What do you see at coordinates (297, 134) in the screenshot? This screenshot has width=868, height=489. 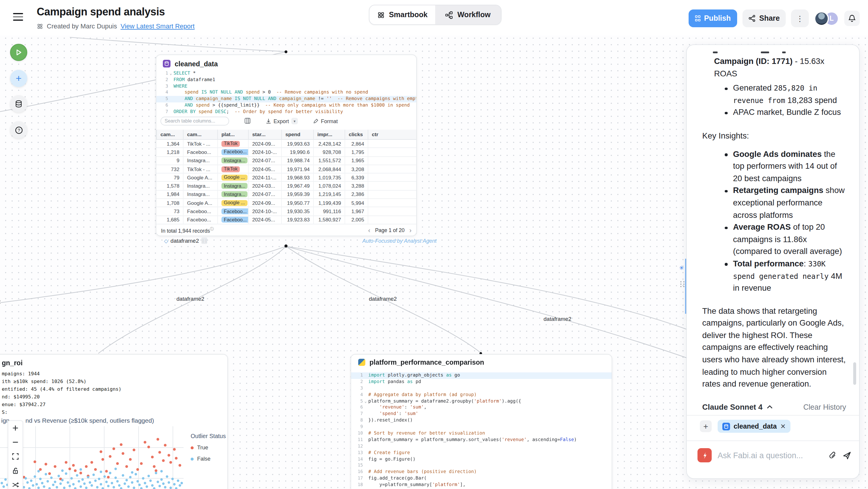 I see `column-header: spend` at bounding box center [297, 134].